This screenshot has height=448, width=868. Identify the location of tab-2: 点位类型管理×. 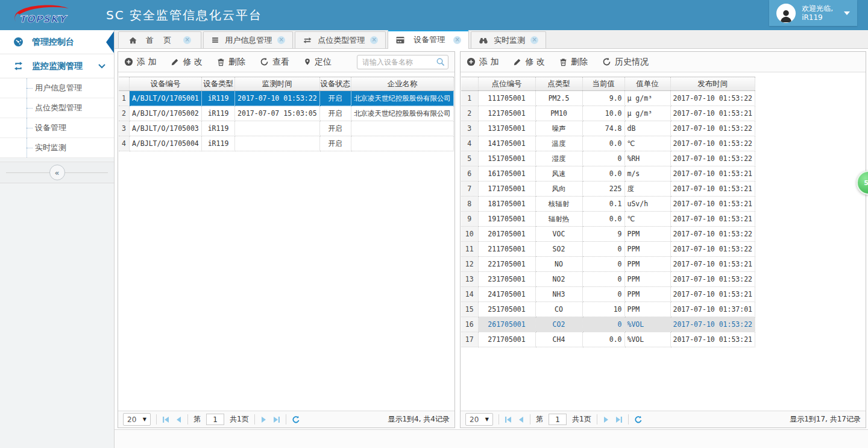
(340, 40).